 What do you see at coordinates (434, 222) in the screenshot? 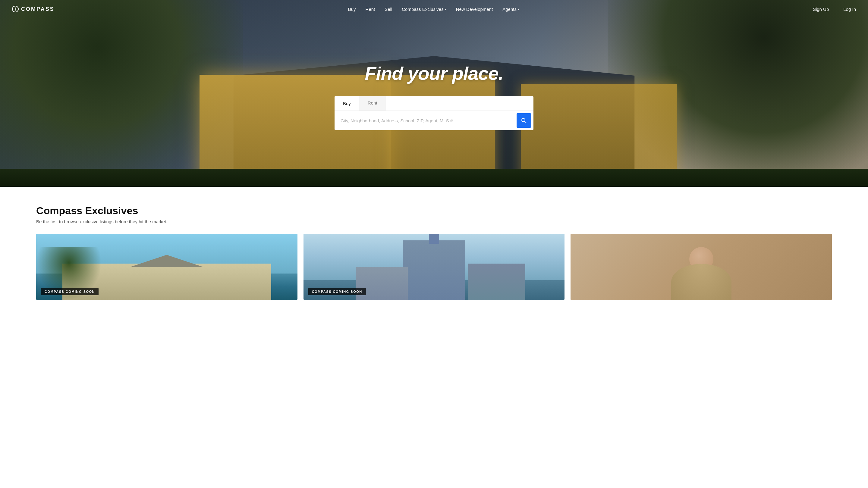
I see `exclusives-subtitle: Be the first to browse exclusive listing…` at bounding box center [434, 222].